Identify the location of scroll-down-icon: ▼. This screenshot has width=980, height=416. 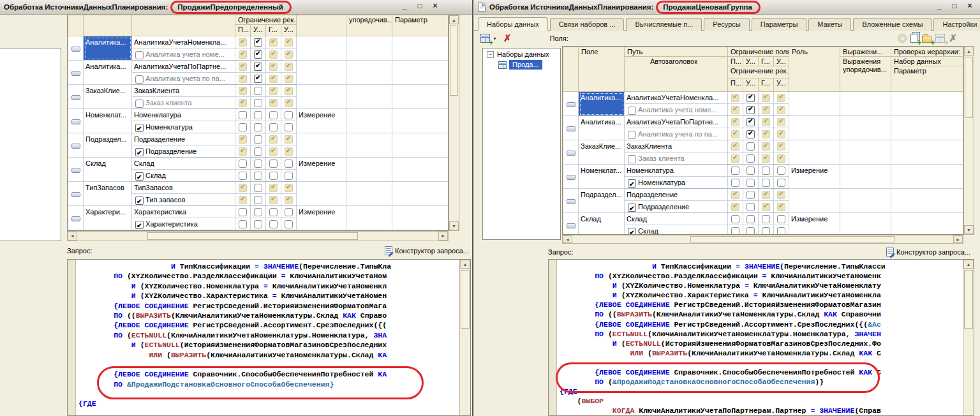
(969, 230).